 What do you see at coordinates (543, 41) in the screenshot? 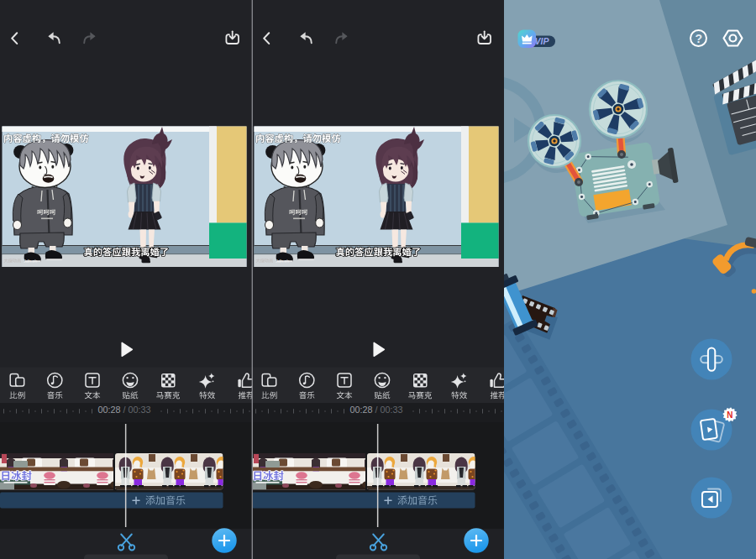
I see `svg-text: VIP` at bounding box center [543, 41].